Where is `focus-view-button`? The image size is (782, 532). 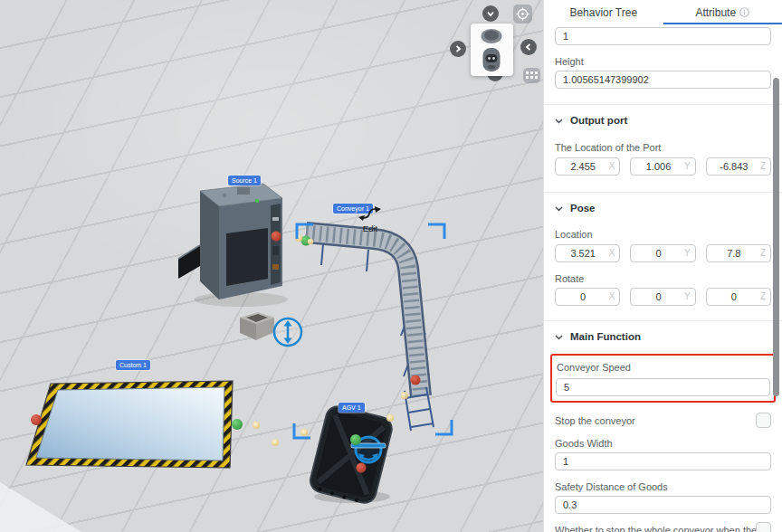 focus-view-button is located at coordinates (523, 14).